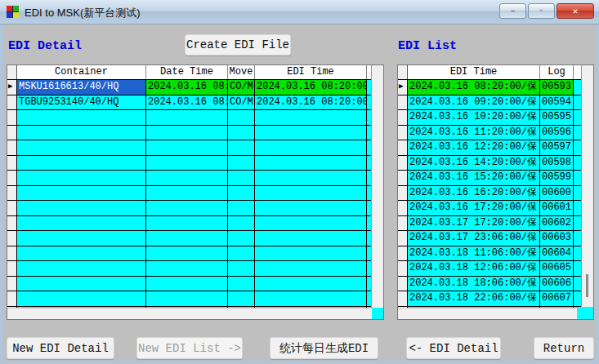 The width and height of the screenshot is (599, 364). I want to click on close-button: ✕, so click(575, 11).